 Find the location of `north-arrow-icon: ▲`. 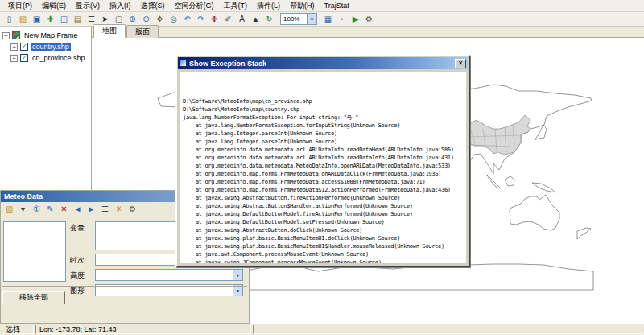

north-arrow-icon: ▲ is located at coordinates (256, 19).